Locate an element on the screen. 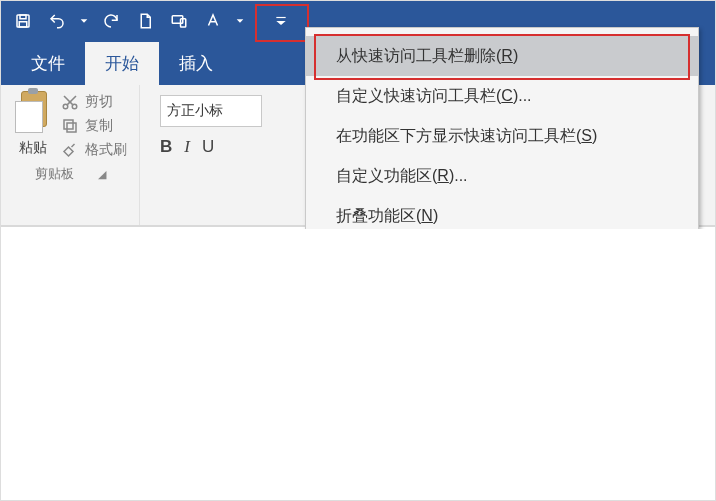 Image resolution: width=716 pixels, height=501 pixels. mi-key: N is located at coordinates (427, 216).